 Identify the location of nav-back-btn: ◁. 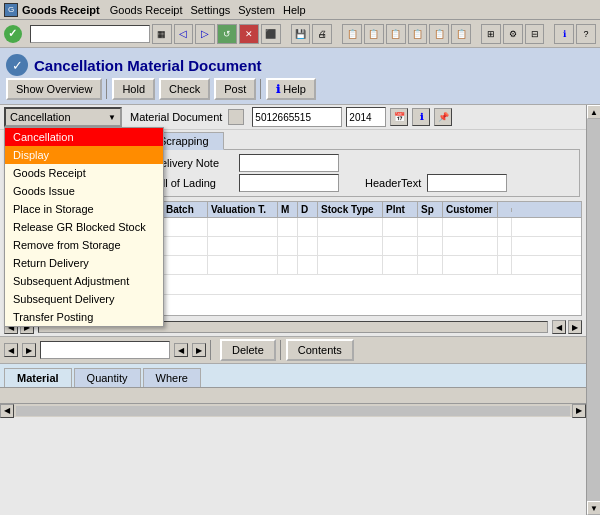
(184, 34).